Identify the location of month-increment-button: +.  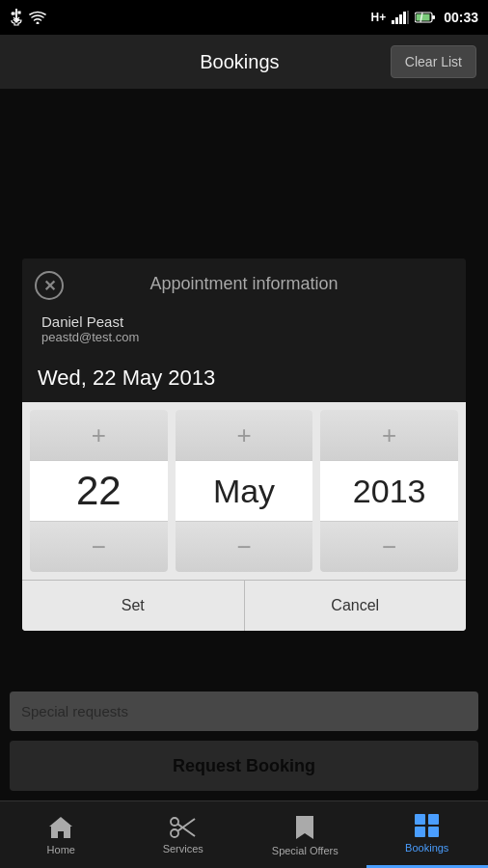
(245, 435).